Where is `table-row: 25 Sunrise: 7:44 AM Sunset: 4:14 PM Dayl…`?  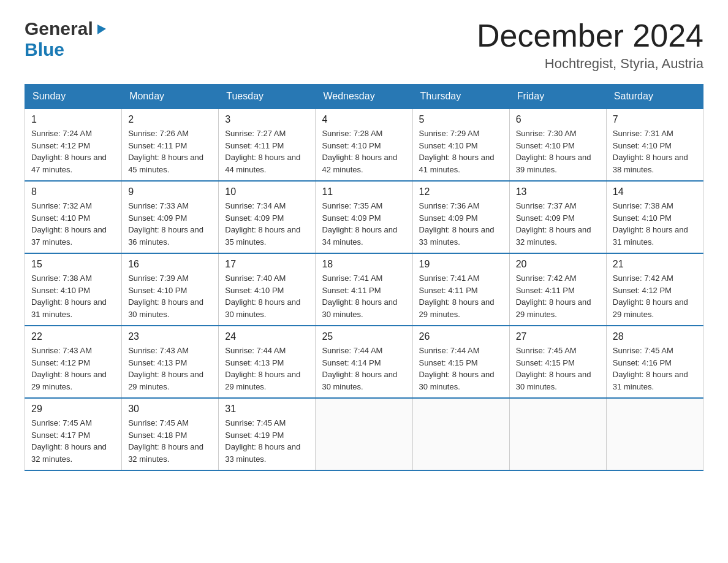 table-row: 25 Sunrise: 7:44 AM Sunset: 4:14 PM Dayl… is located at coordinates (364, 362).